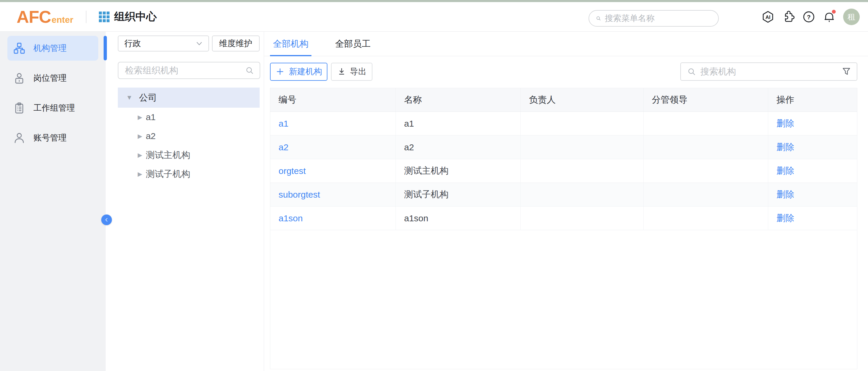  Describe the element at coordinates (53, 48) in the screenshot. I see `sidebar-item-org-management: 机构管理` at that location.